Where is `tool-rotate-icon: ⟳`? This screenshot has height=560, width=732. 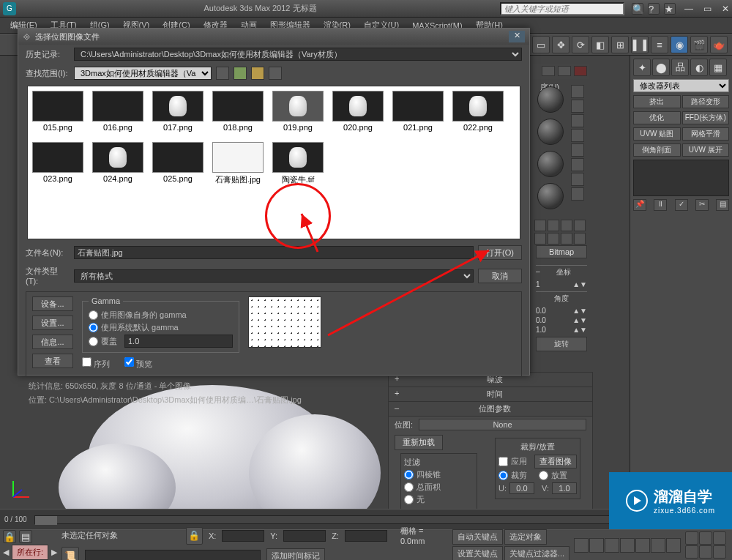 tool-rotate-icon: ⟳ is located at coordinates (580, 45).